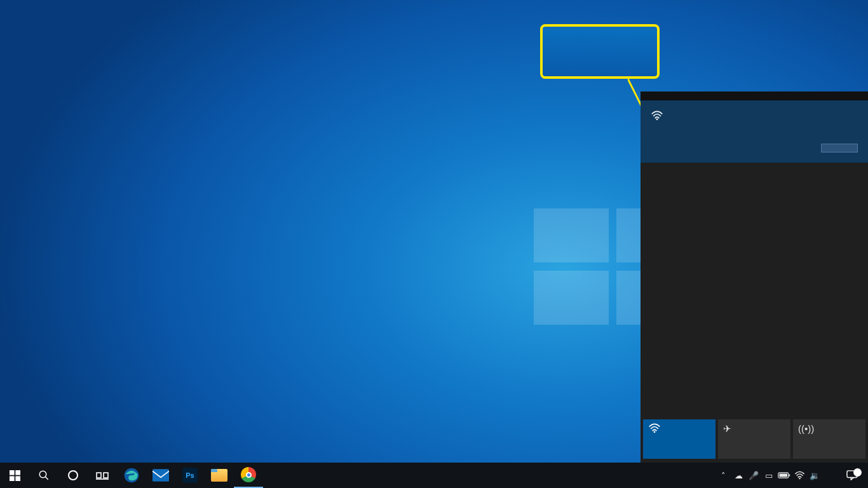 The width and height of the screenshot is (868, 488). What do you see at coordinates (754, 413) in the screenshot?
I see `network-settings-link` at bounding box center [754, 413].